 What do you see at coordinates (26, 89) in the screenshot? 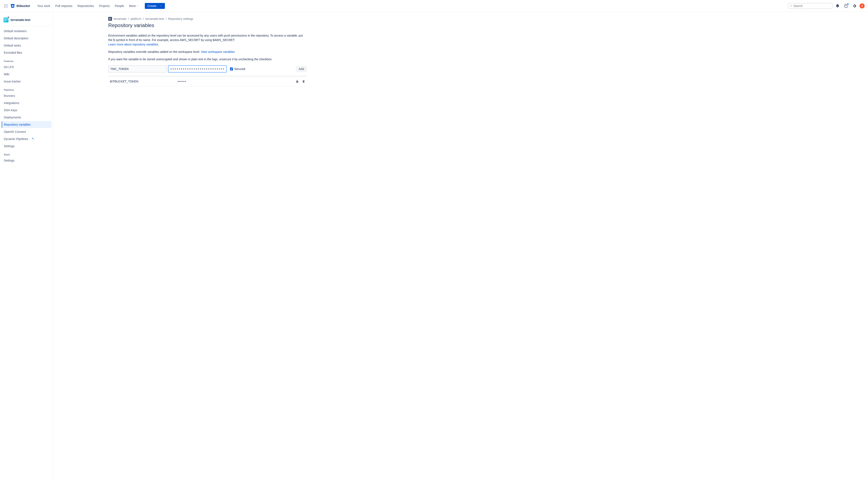
I see `section-pipelines-label: Pipelines` at bounding box center [26, 89].